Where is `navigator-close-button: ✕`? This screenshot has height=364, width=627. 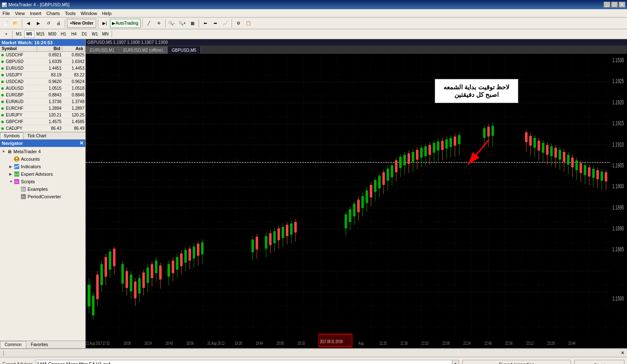 navigator-close-button: ✕ is located at coordinates (82, 143).